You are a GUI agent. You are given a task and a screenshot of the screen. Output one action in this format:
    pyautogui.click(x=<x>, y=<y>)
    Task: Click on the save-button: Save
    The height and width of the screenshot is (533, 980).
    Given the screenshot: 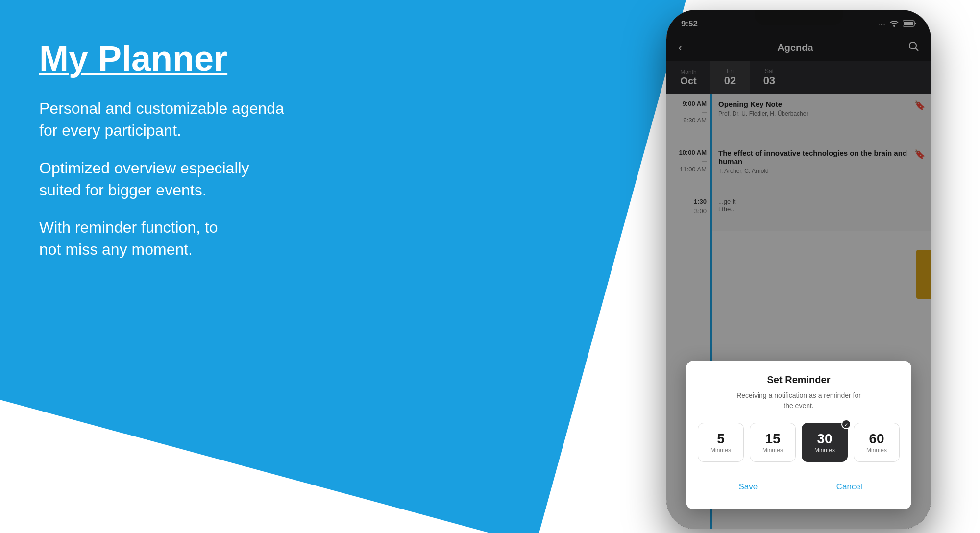 What is the action you would take?
    pyautogui.click(x=749, y=487)
    